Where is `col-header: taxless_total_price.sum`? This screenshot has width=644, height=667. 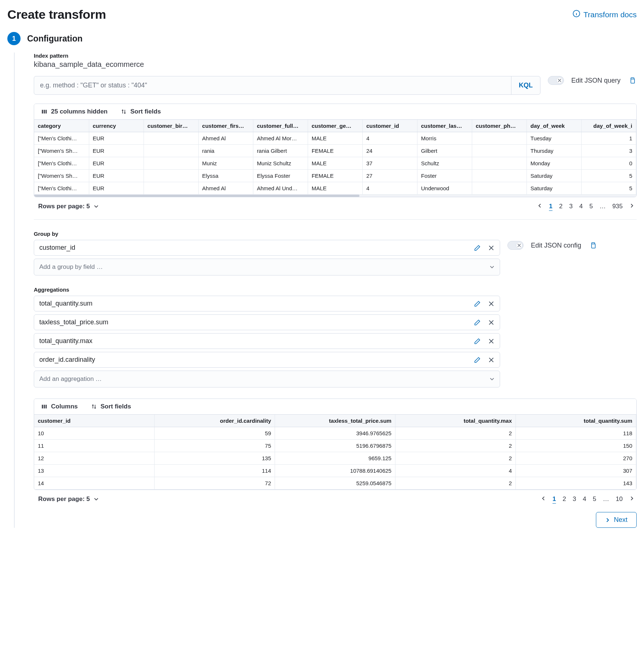
col-header: taxless_total_price.sum is located at coordinates (335, 421).